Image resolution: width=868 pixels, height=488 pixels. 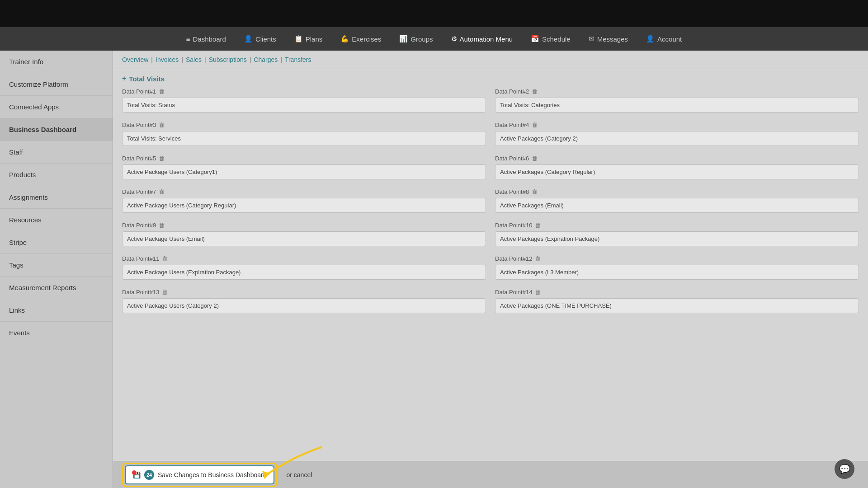 What do you see at coordinates (162, 192) in the screenshot?
I see `trash-icon-7: 🗑` at bounding box center [162, 192].